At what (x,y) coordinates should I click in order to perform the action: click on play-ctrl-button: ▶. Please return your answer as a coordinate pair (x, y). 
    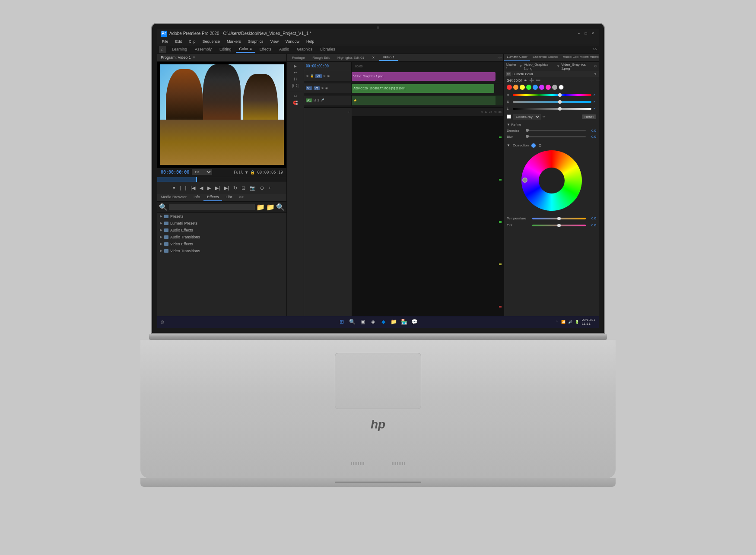
    Looking at the image, I should click on (295, 66).